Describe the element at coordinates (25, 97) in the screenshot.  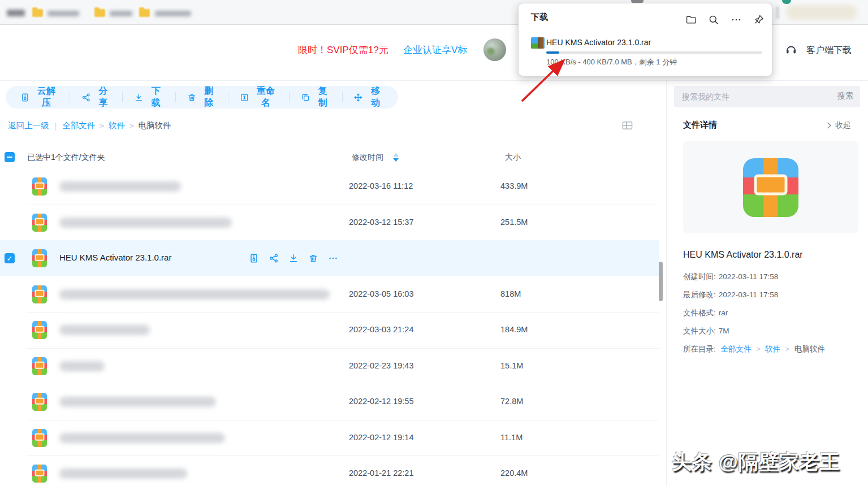
I see `cloud-unzip-icon` at that location.